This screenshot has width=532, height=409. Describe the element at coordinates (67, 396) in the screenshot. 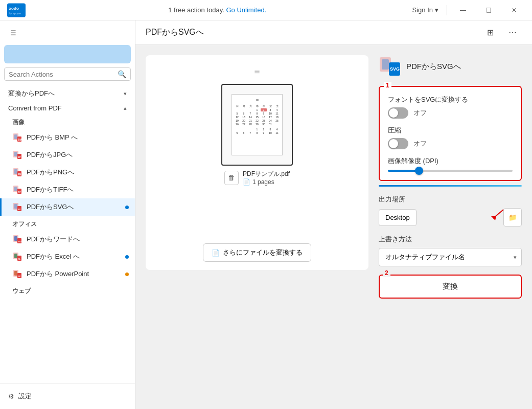

I see `sidebar-item-settings: ⚙ 設定` at that location.